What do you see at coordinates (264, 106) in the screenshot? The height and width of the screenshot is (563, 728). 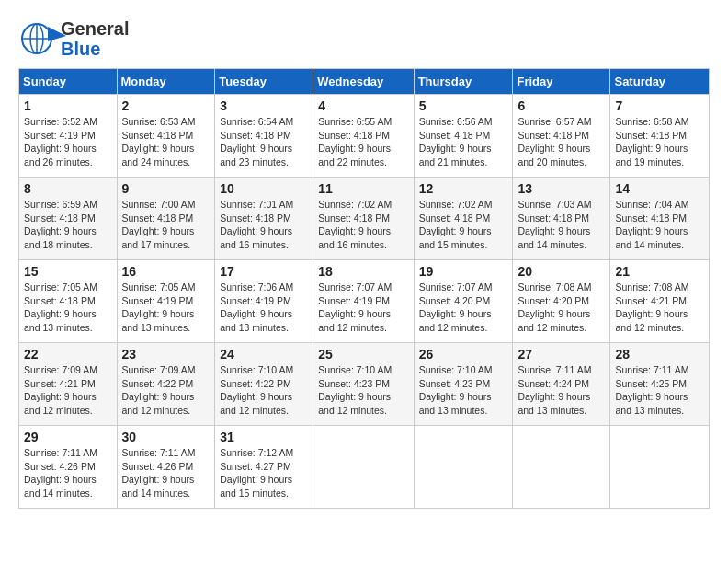 I see `day-number: 3` at bounding box center [264, 106].